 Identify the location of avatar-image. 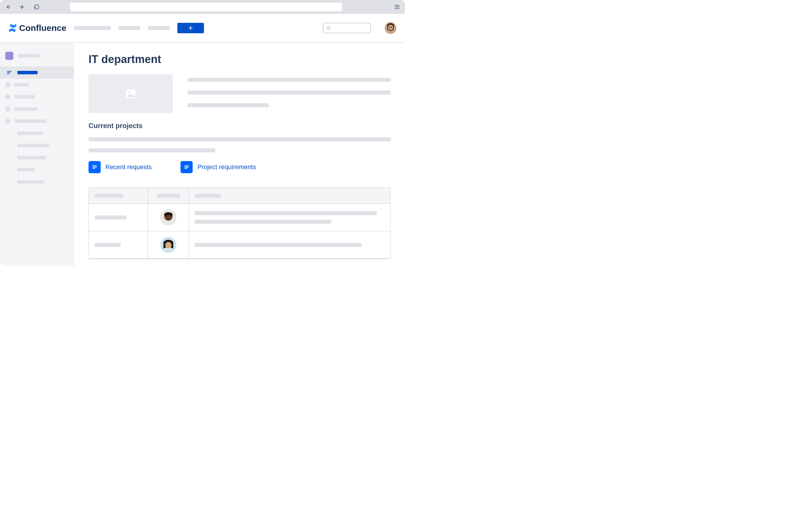
(390, 28).